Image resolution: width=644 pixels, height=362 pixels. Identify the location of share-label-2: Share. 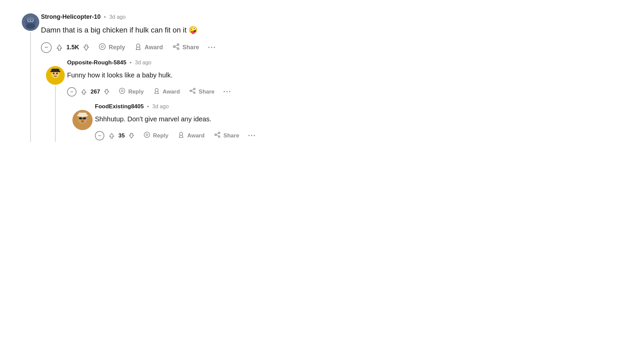
(207, 92).